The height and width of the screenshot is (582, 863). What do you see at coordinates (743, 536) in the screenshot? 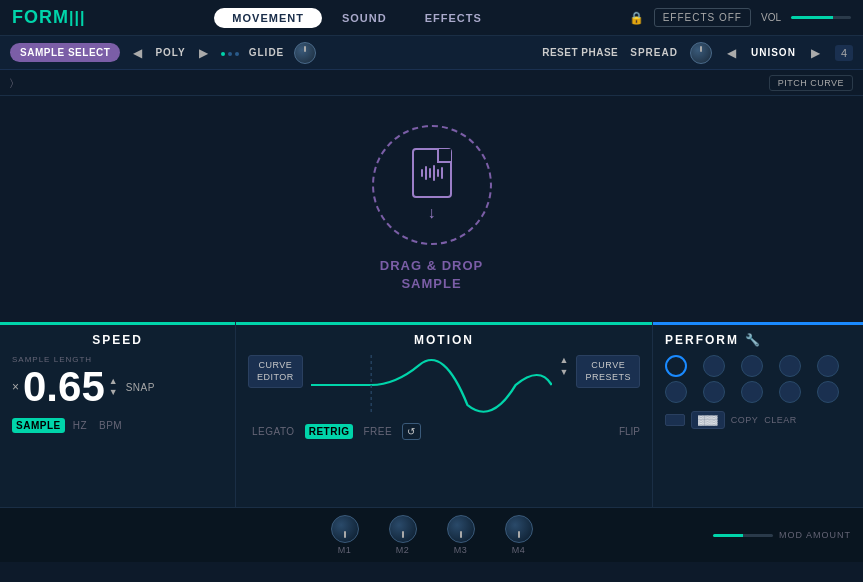
I see `mod-amount-slider` at bounding box center [743, 536].